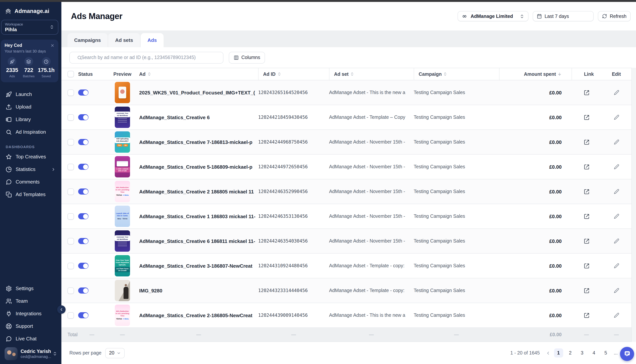  I want to click on sort-desc-icon, so click(560, 74).